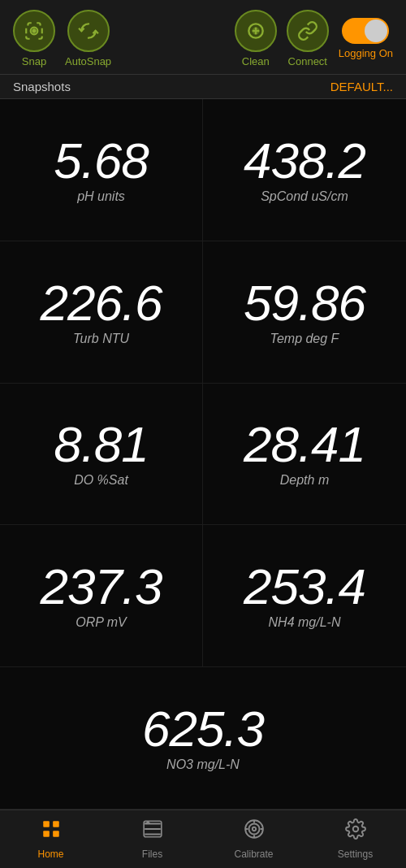  Describe the element at coordinates (308, 62) in the screenshot. I see `connect-label: Connect` at that location.